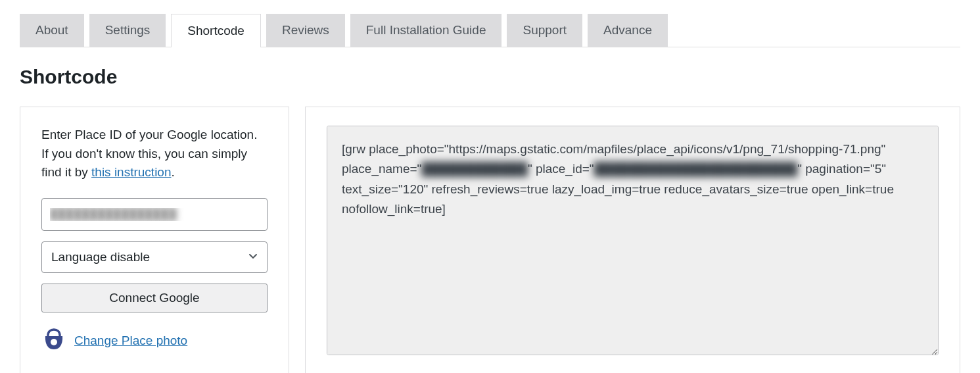 The height and width of the screenshot is (373, 980). I want to click on tab-reviews: Reviews, so click(306, 30).